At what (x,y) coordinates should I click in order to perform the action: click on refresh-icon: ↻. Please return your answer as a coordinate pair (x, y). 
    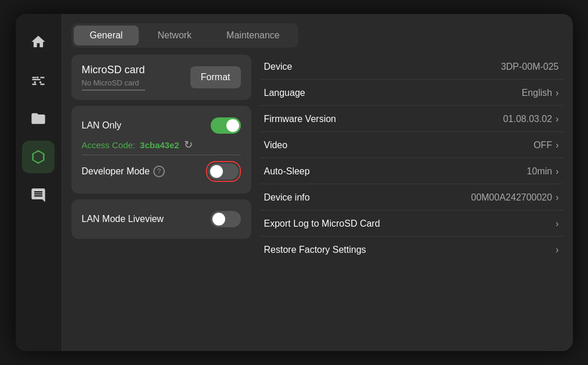
    Looking at the image, I should click on (188, 145).